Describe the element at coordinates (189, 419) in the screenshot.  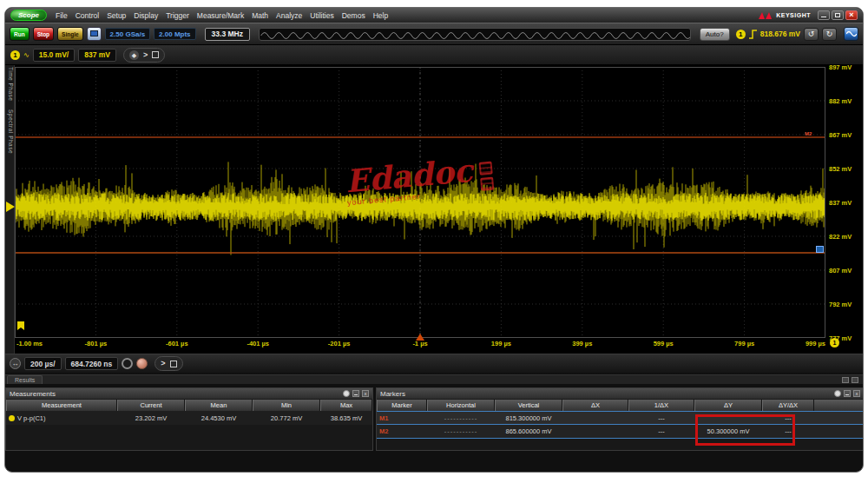
I see `measurements-panel: Measurements x MeasurementCurrentMeanMin…` at that location.